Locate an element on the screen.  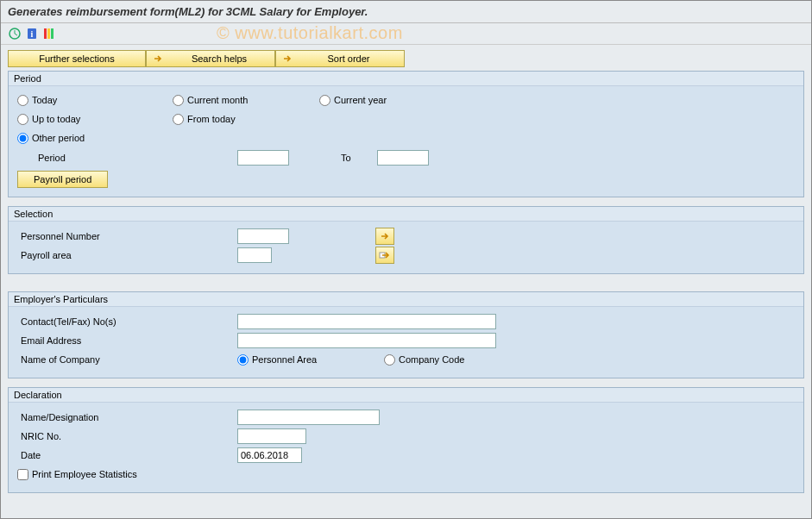
color-bars-icon is located at coordinates (49, 34).